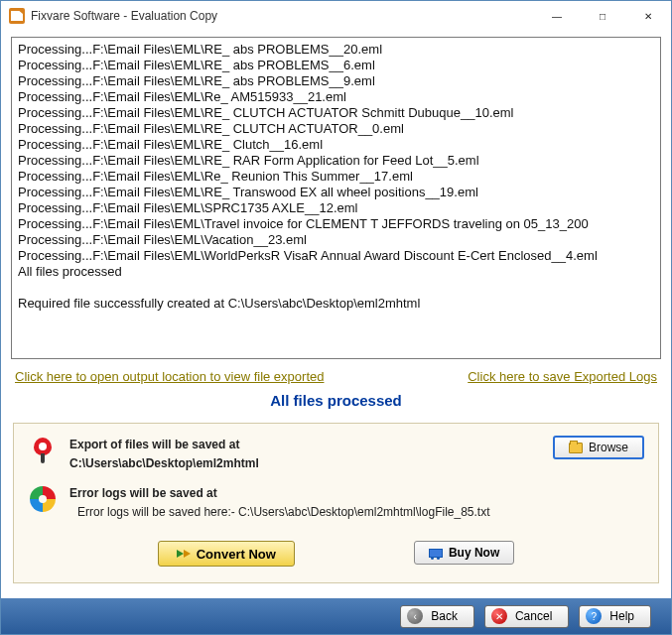  Describe the element at coordinates (336, 161) in the screenshot. I see `log-line: Processing...F:\Email Files\EML\RE_ RAR …` at that location.